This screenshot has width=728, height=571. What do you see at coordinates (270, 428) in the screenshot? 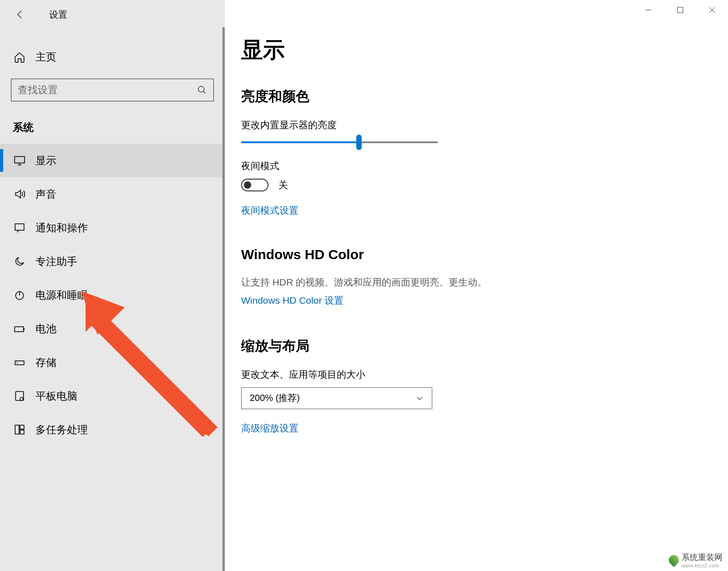
I see `advanced-scale-link: 高级缩放设置` at bounding box center [270, 428].